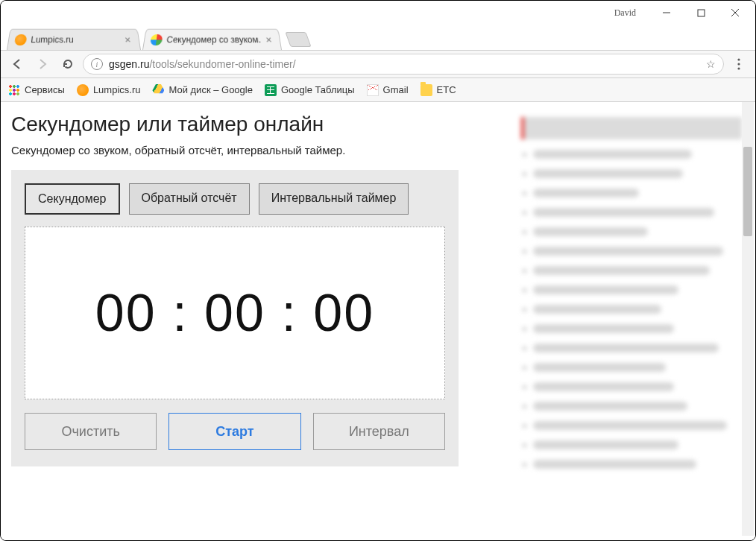 Image resolution: width=756 pixels, height=541 pixels. Describe the element at coordinates (68, 64) in the screenshot. I see `reload-button` at that location.